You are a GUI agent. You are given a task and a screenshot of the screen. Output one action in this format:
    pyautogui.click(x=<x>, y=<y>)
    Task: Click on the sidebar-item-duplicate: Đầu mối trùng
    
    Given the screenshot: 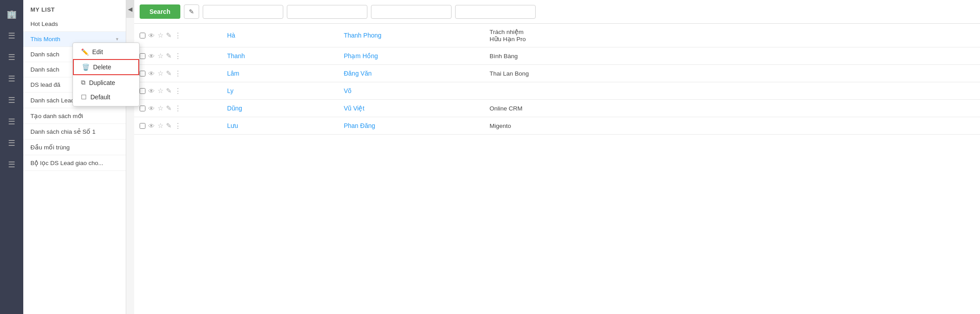 What is the action you would take?
    pyautogui.click(x=74, y=148)
    